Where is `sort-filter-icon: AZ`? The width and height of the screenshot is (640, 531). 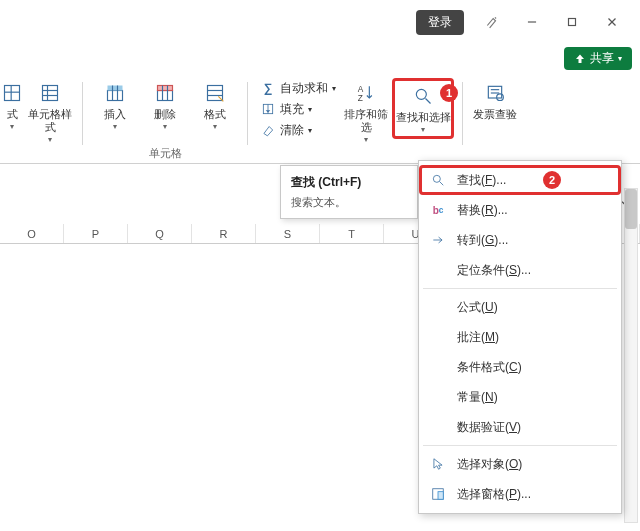
sort-filter-icon: AZ is located at coordinates (366, 93).